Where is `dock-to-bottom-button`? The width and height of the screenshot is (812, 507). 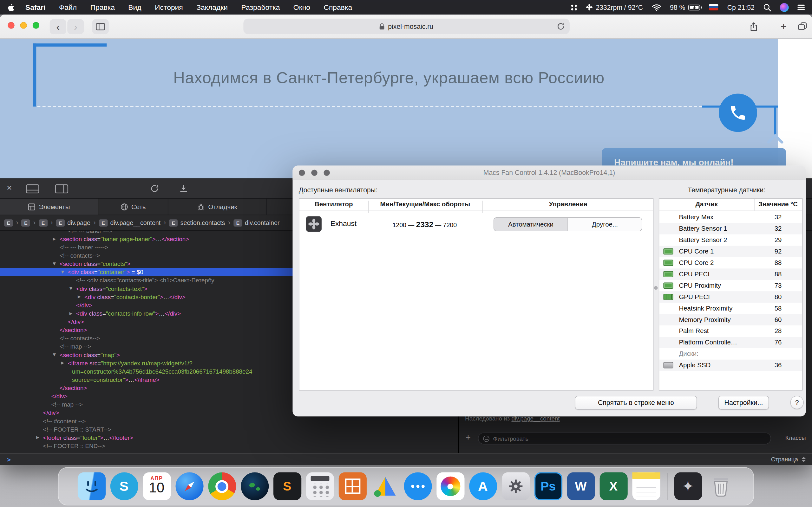
dock-to-bottom-button is located at coordinates (33, 188).